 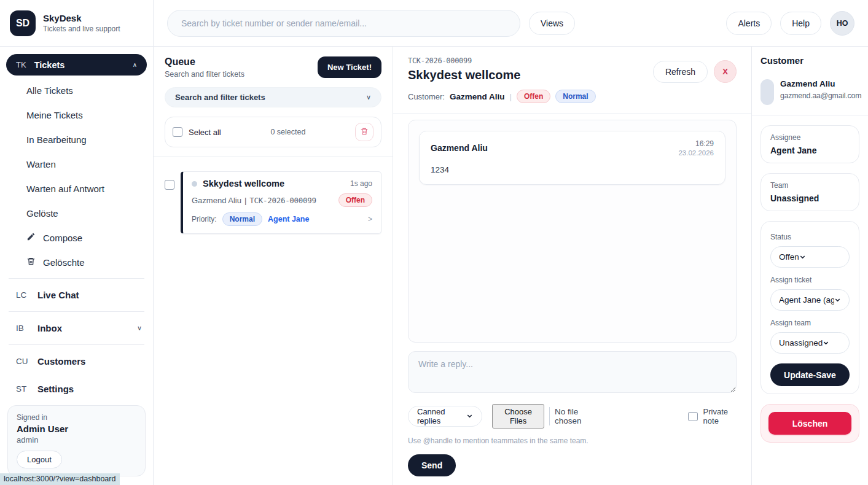 I want to click on queue-filter-dropdown: Search and filter tickets ∨, so click(x=273, y=97).